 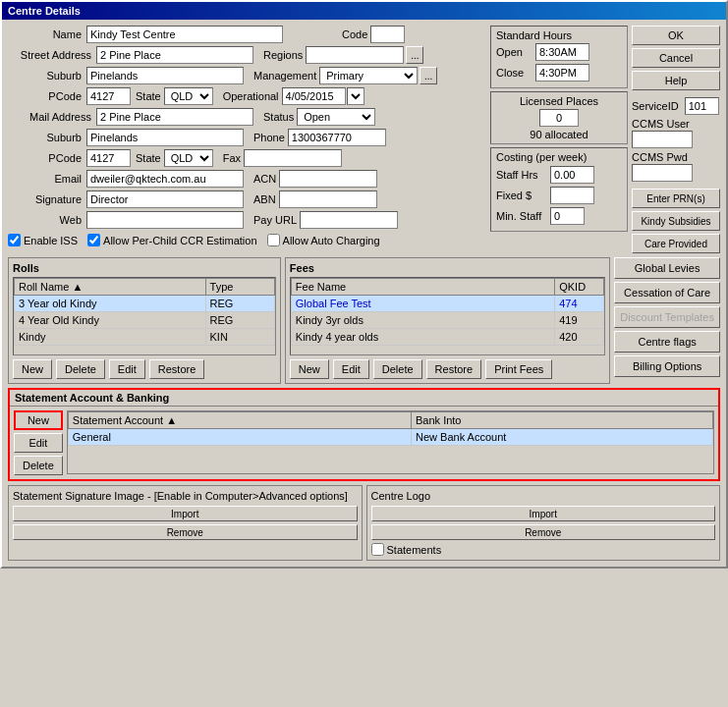 I want to click on allocated-text: 90 allocated, so click(x=559, y=135).